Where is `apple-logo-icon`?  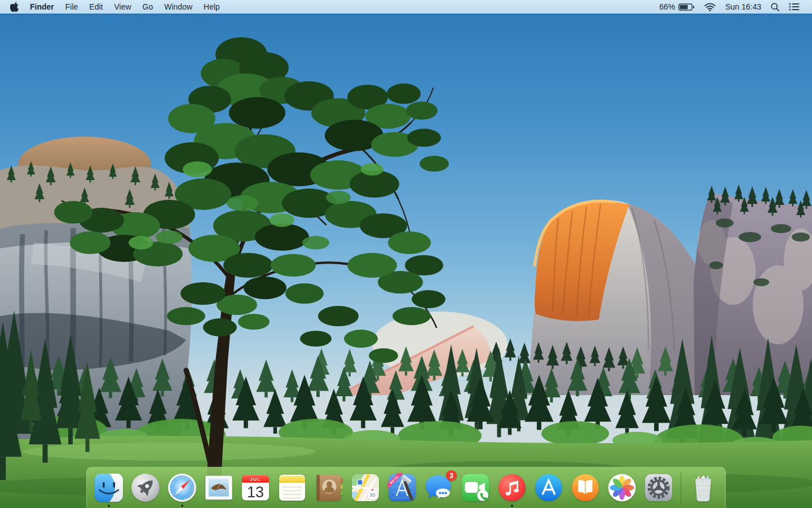
apple-logo-icon is located at coordinates (15, 7).